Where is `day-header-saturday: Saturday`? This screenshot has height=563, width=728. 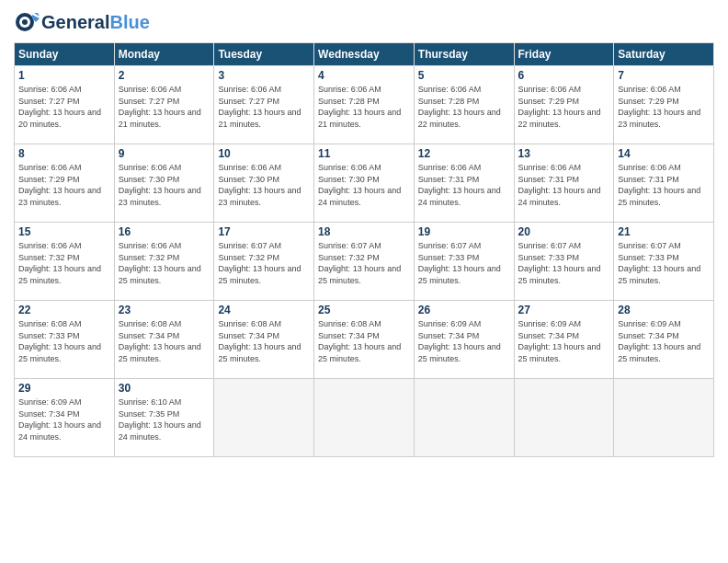
day-header-saturday: Saturday is located at coordinates (664, 55).